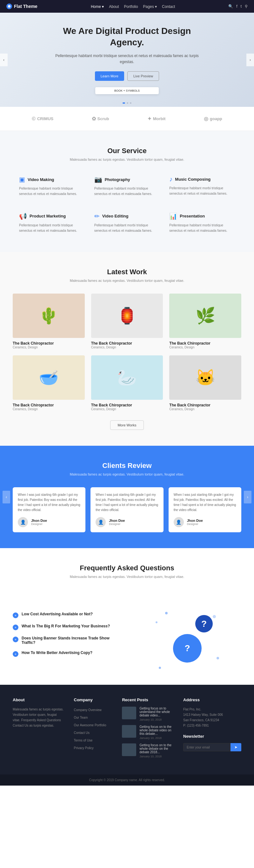  Describe the element at coordinates (148, 730) in the screenshot. I see `footer-posts: Recent Posts Getting focus on to underst…` at that location.